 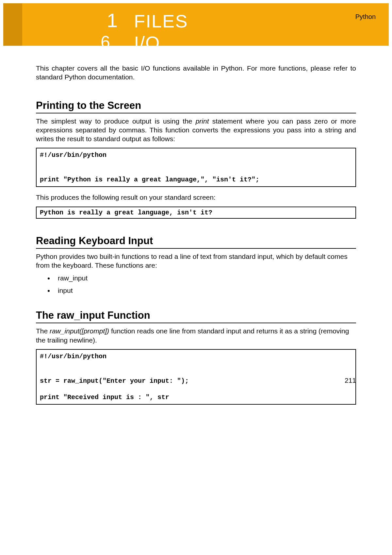 What do you see at coordinates (196, 107) in the screenshot?
I see `section-heading-printing: Printing to the Screen` at bounding box center [196, 107].